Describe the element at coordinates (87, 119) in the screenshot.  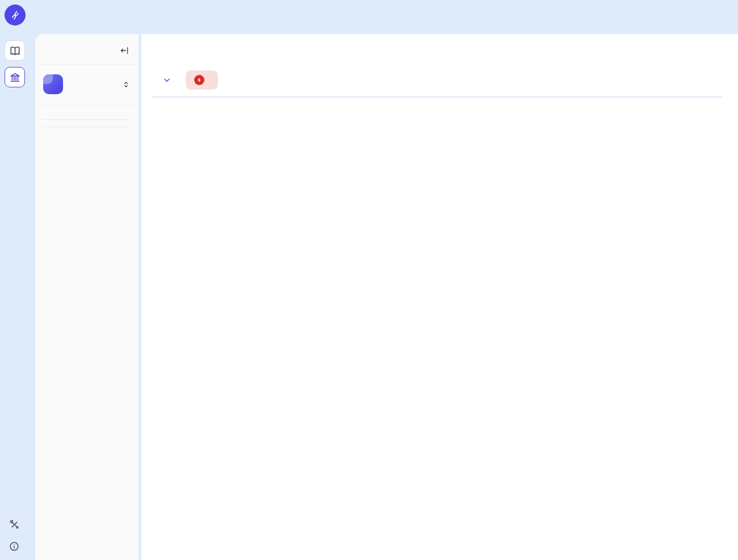
I see `sidebar-nav` at that location.